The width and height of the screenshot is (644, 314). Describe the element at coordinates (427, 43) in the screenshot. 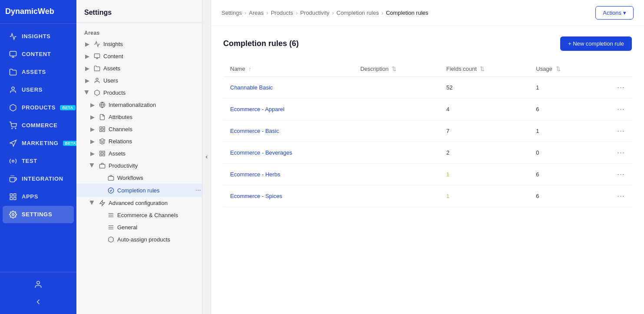

I see `content-header: Completion rules (6) + New completion ru…` at that location.